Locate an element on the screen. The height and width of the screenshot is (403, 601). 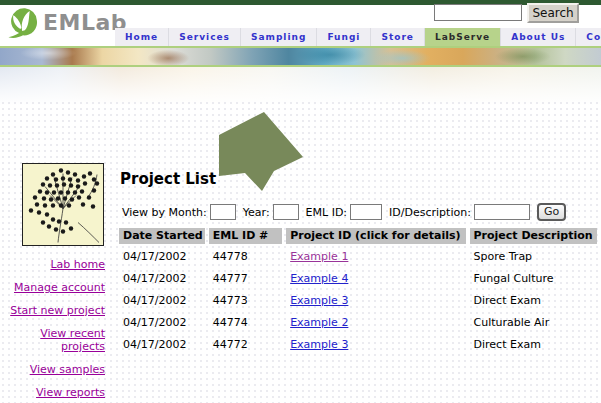
eml-id-cell: 44773 is located at coordinates (246, 300).